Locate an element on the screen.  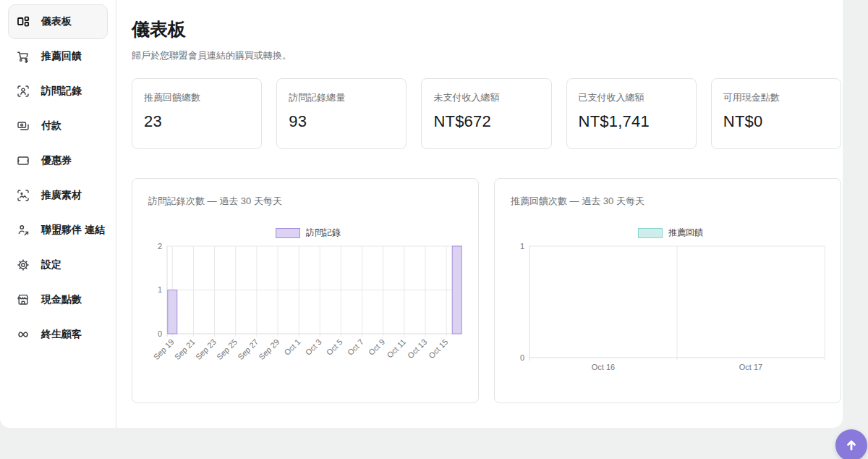
x-axis-tick-label: Oct 15 is located at coordinates (438, 349).